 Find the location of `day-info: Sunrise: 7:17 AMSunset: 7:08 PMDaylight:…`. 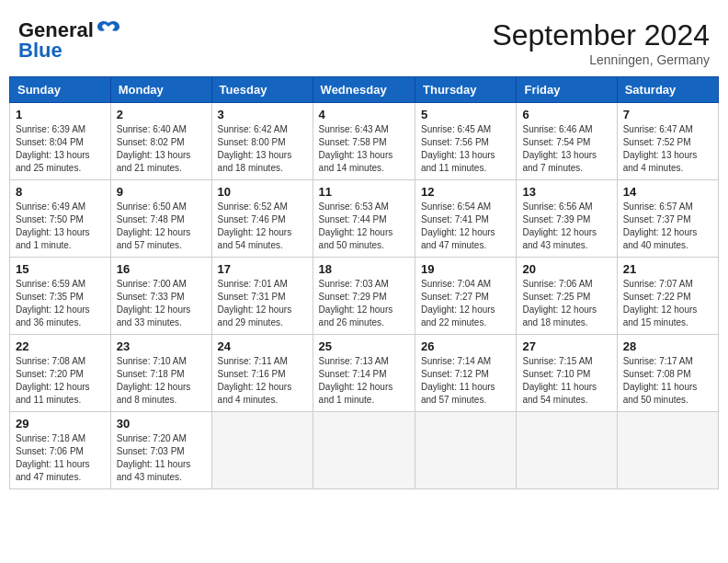

day-info: Sunrise: 7:17 AMSunset: 7:08 PMDaylight:… is located at coordinates (667, 381).